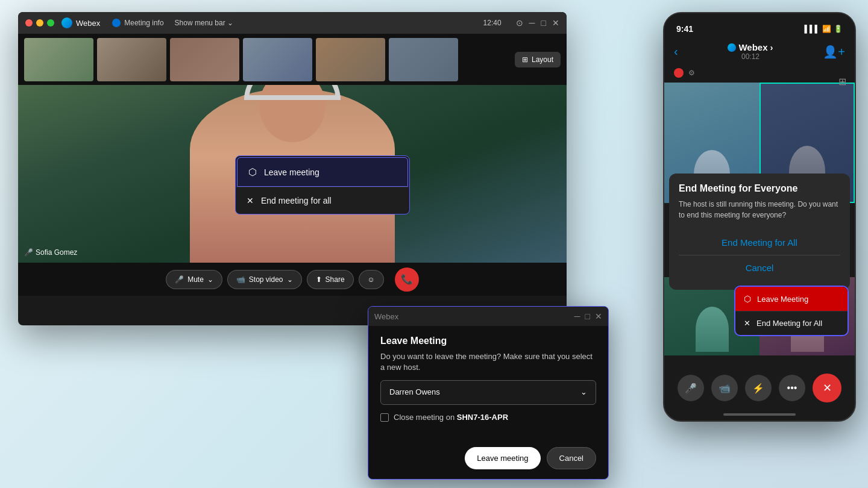  Describe the element at coordinates (691, 388) in the screenshot. I see `mobile-mic-button: 🎤` at that location.